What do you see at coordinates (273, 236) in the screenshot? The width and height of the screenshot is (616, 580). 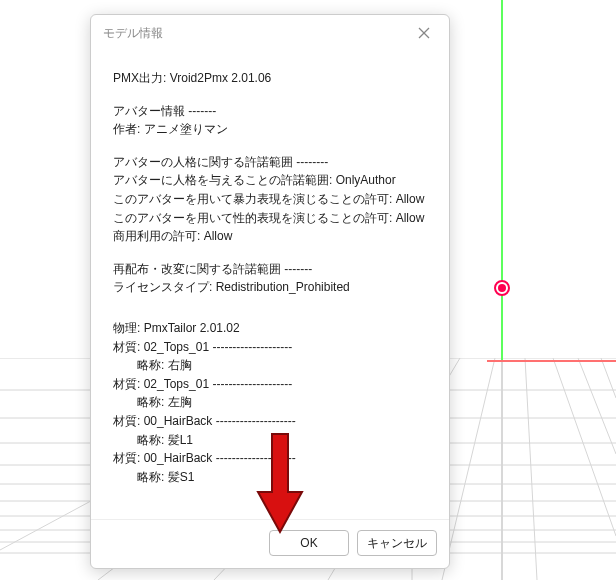 I see `commercial-line: 商用利用の許可: Allow` at bounding box center [273, 236].